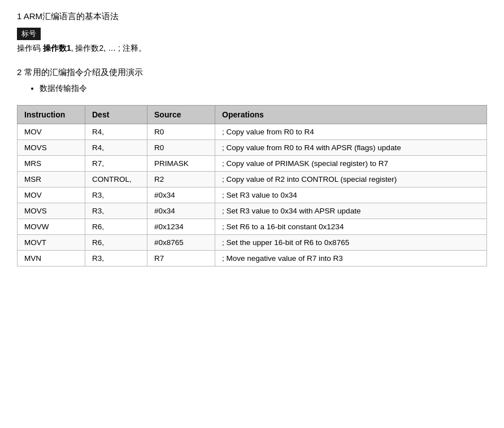 The width and height of the screenshot is (504, 428). What do you see at coordinates (51, 164) in the screenshot?
I see `cell-instruction: MRS` at bounding box center [51, 164].